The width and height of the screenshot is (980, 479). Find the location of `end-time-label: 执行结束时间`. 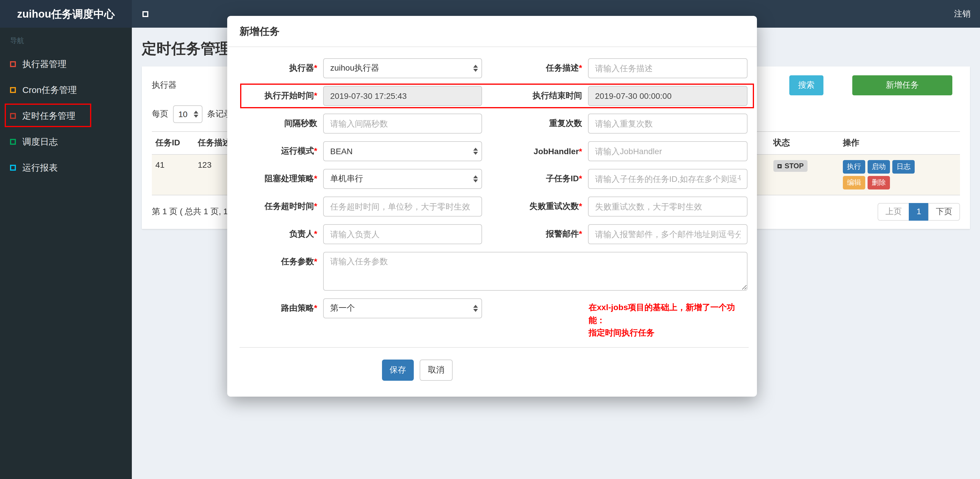

end-time-label: 执行结束时间 is located at coordinates (535, 96).